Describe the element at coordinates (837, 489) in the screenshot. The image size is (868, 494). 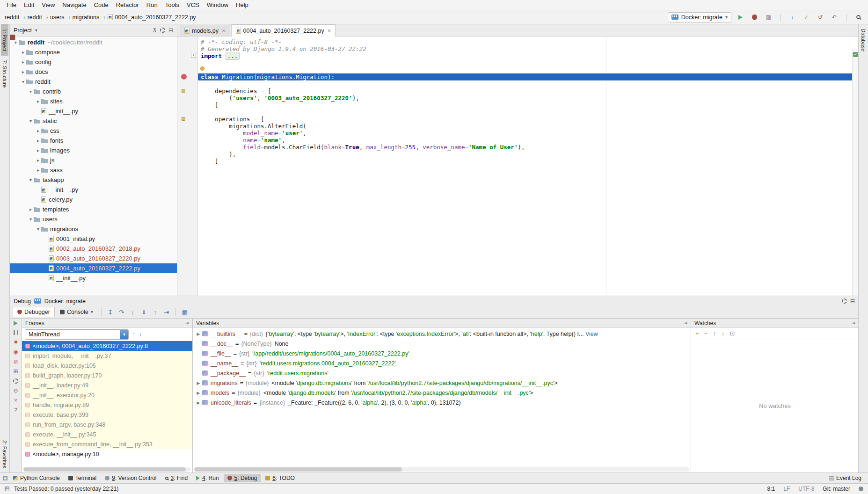
I see `vcs-branch-indicator: Git: master` at that location.